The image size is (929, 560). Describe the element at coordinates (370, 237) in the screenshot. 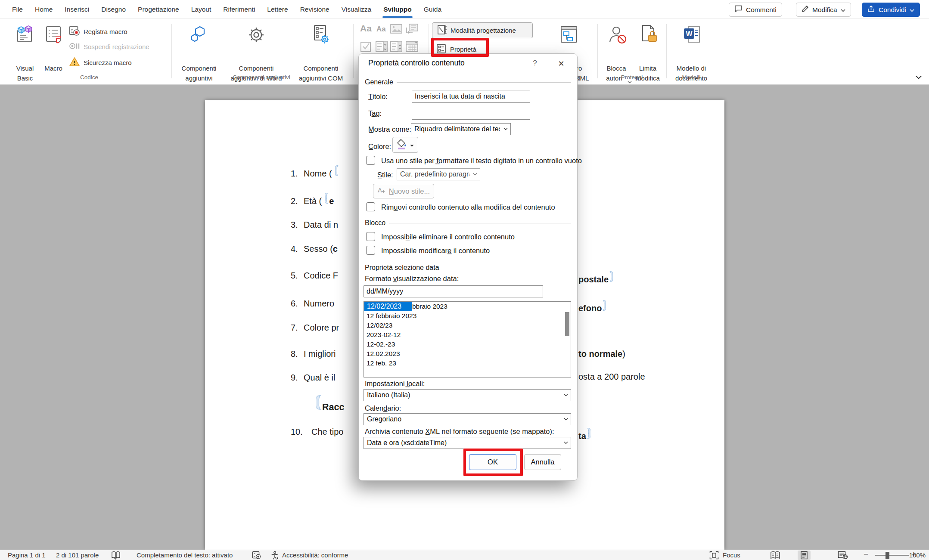

I see `impossibile-eliminare-checkbox` at that location.